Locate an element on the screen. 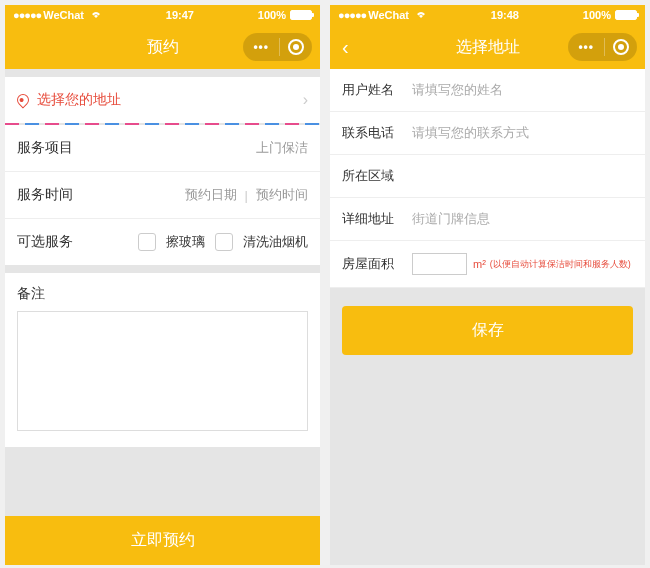 Image resolution: width=650 pixels, height=568 pixels. area-input is located at coordinates (440, 264).